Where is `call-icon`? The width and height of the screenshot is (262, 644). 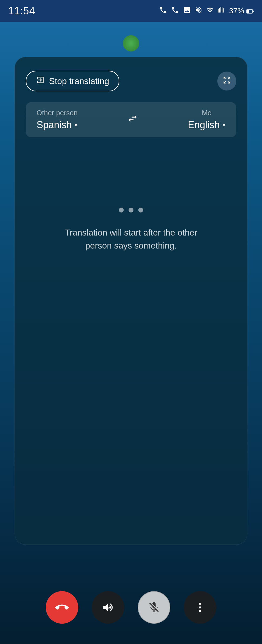
call-icon is located at coordinates (175, 11).